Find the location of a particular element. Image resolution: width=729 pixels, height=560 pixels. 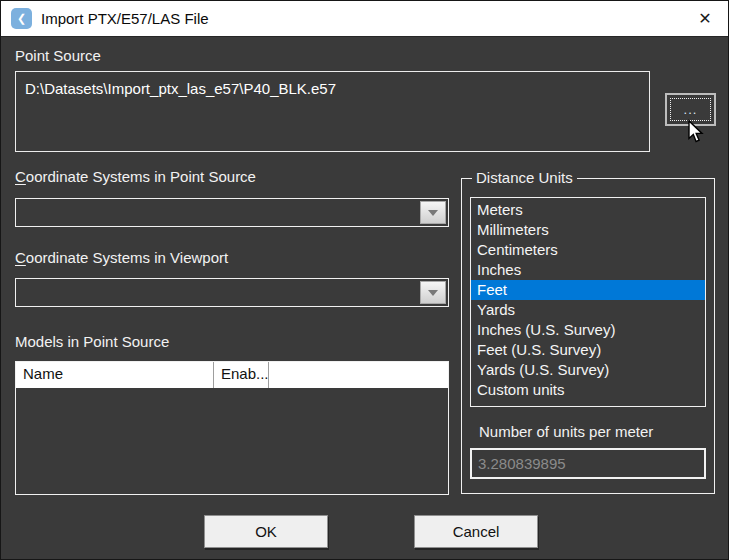

app-back-chevron-icon: ❮ is located at coordinates (22, 18).